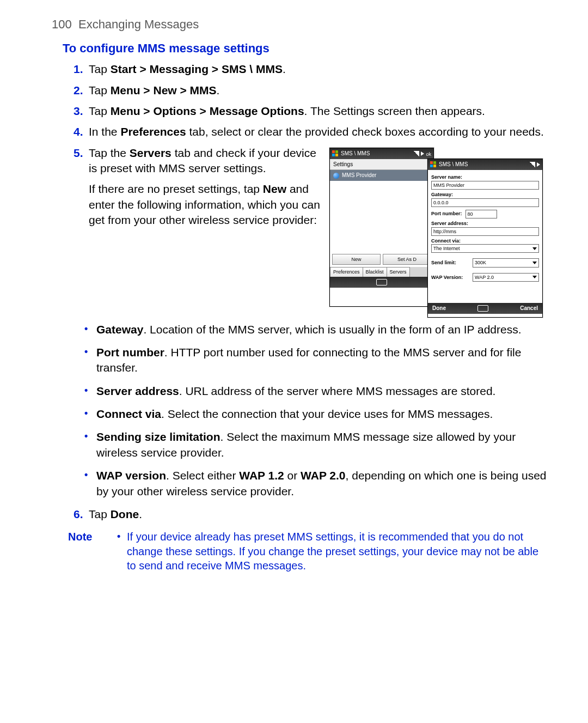  Describe the element at coordinates (93, 551) in the screenshot. I see `note-label: Note` at that location.